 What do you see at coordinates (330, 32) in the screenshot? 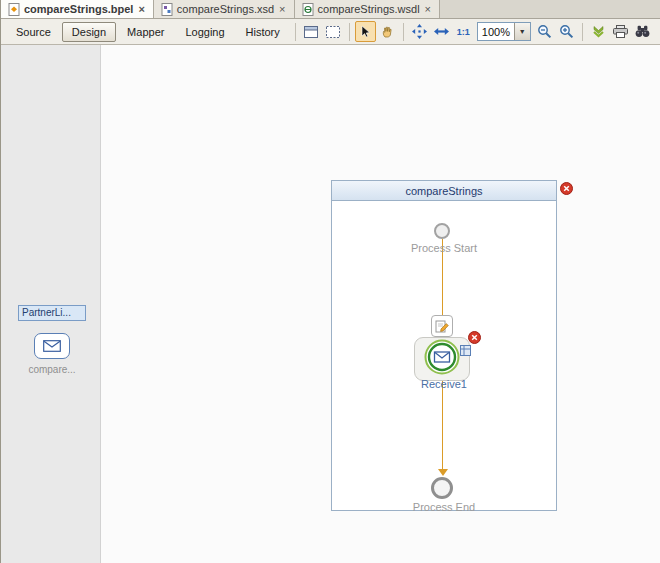
I see `designer-toolbar: Source Design Mapper Logging History 1:1` at bounding box center [330, 32].